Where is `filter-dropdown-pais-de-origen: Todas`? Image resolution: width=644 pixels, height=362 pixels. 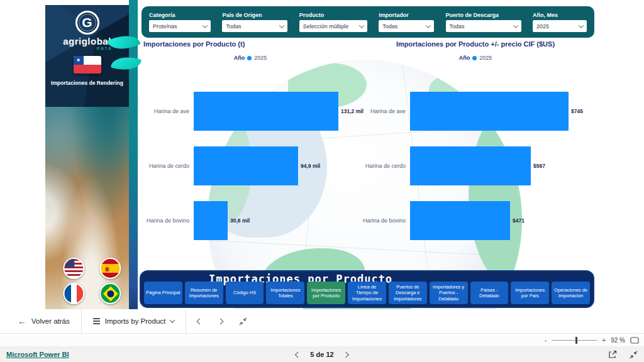
filter-dropdown-pais-de-origen: Todas is located at coordinates (255, 26).